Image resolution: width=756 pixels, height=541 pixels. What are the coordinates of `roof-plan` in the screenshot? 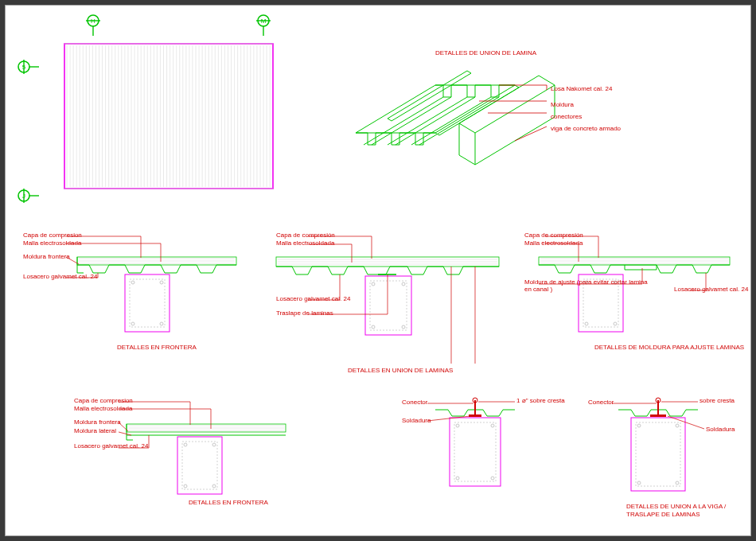 It's located at (169, 117).